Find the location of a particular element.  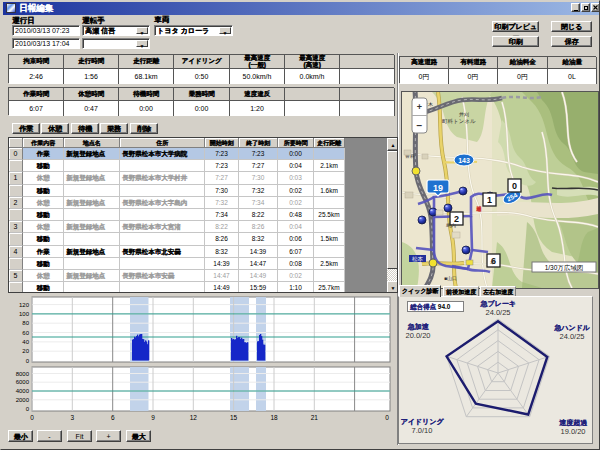

svg-text: 143 is located at coordinates (464, 160).